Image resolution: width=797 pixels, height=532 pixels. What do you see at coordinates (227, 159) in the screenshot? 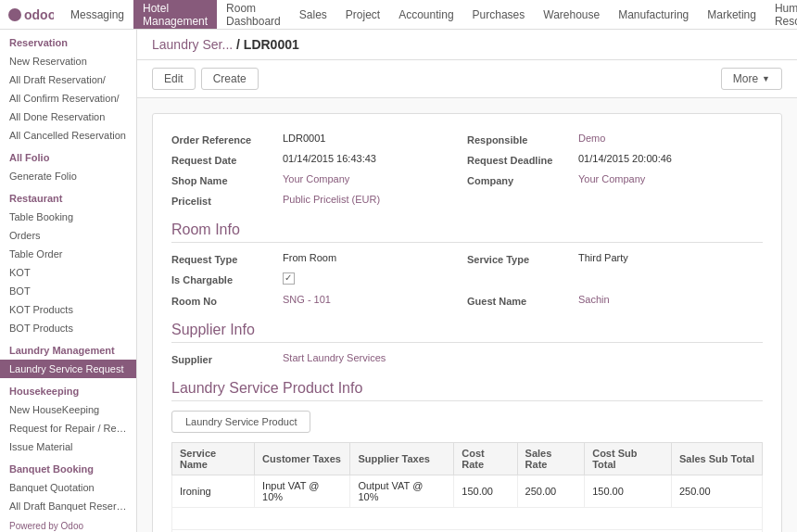
I see `request-date-label: Request Date` at bounding box center [227, 159].